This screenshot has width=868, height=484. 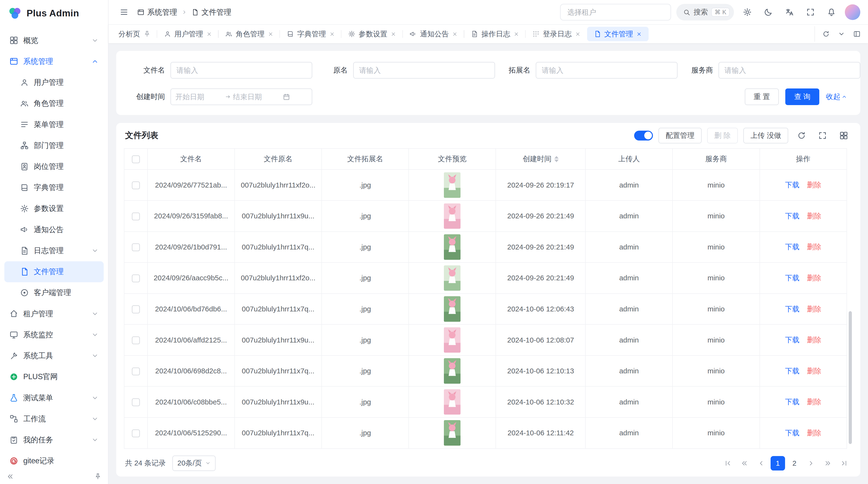 I want to click on tab-notice: 通知公告, so click(x=434, y=34).